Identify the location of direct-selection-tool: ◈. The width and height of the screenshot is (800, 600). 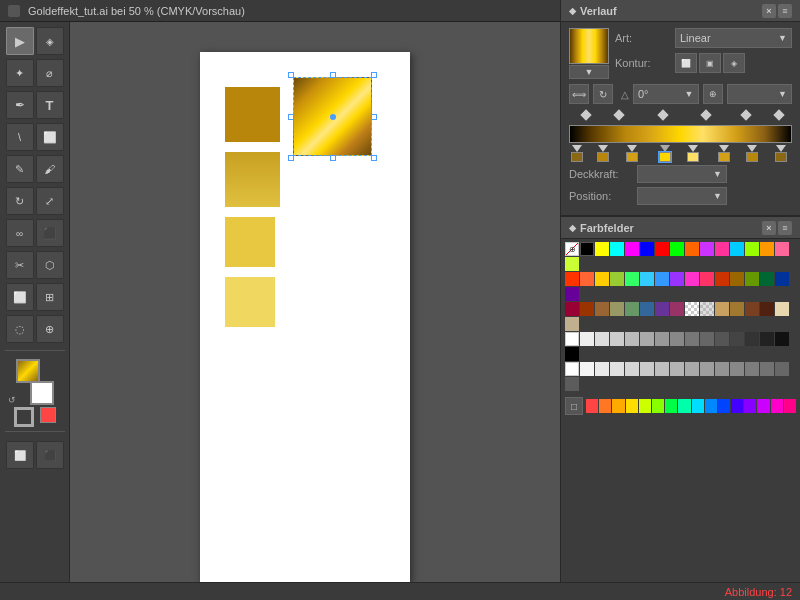
(50, 41).